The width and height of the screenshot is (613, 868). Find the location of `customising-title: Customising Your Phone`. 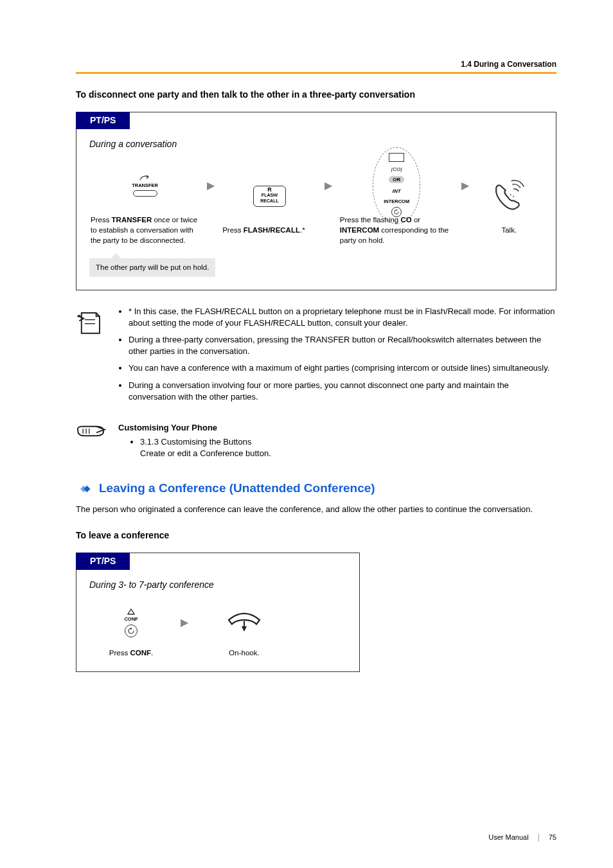

customising-title: Customising Your Phone is located at coordinates (337, 428).